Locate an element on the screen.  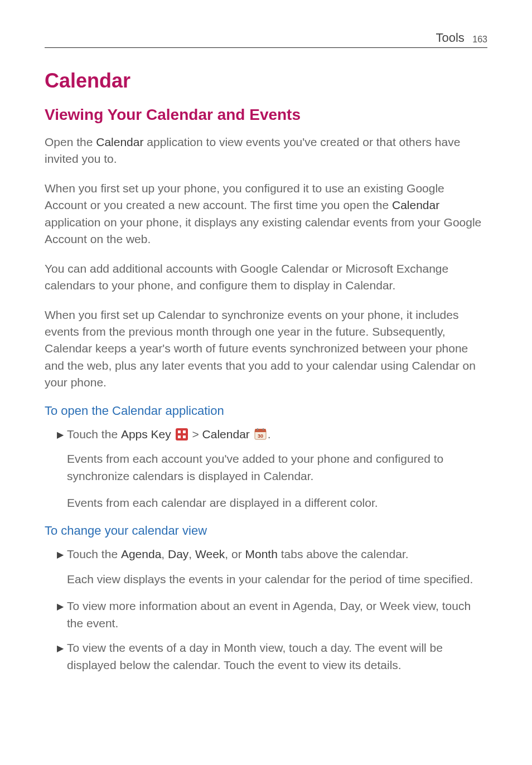
paragraph-2: When you first set up your phone, you co… is located at coordinates (266, 214).